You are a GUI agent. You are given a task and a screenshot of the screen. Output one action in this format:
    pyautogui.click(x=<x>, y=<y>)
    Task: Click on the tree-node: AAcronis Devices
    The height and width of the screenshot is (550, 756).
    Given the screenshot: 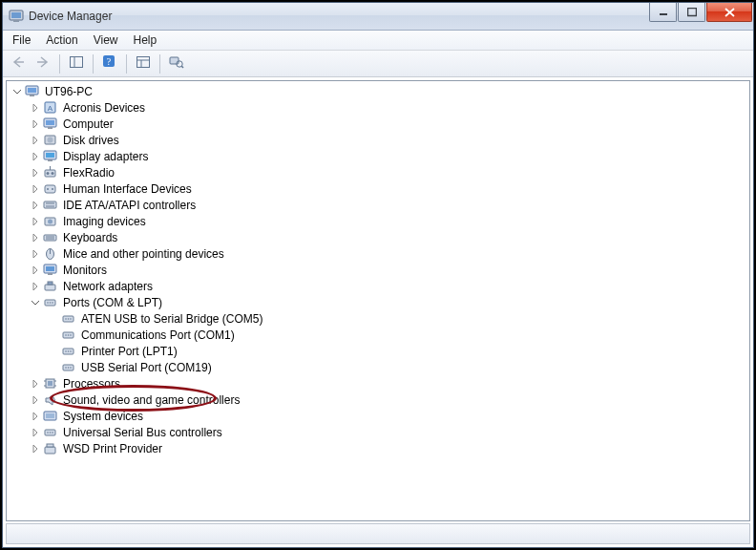 What is the action you would take?
    pyautogui.click(x=389, y=107)
    